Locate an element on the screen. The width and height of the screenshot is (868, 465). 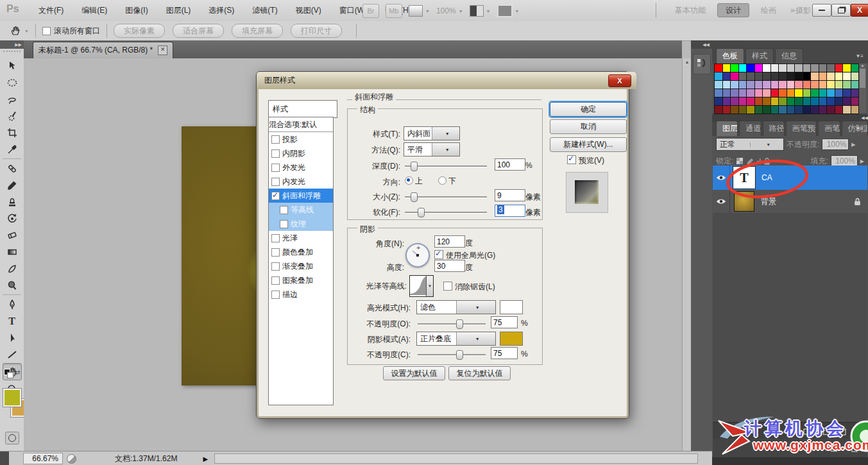
panel-tab: 画笔 is located at coordinates (829, 128).